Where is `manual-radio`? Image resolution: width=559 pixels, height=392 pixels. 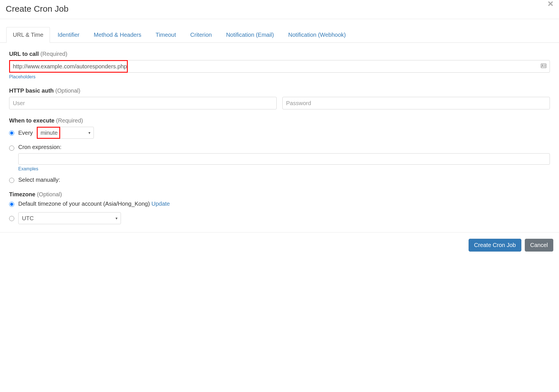
manual-radio is located at coordinates (12, 180).